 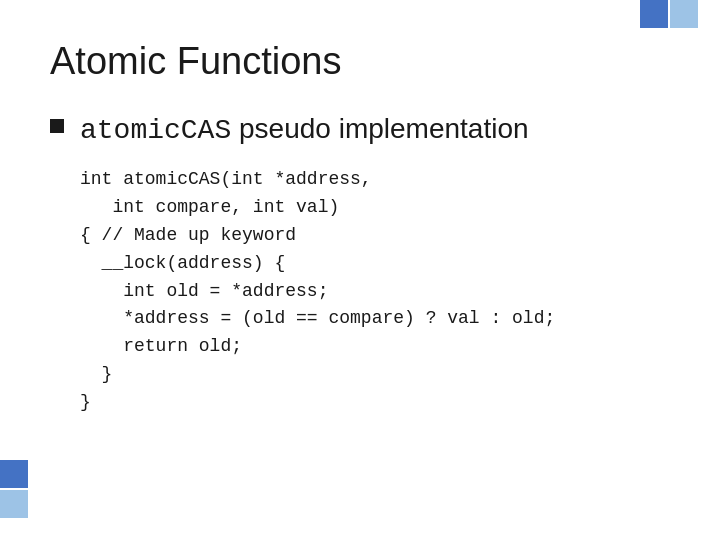 I want to click on corner-decoration-top-right, so click(x=680, y=15).